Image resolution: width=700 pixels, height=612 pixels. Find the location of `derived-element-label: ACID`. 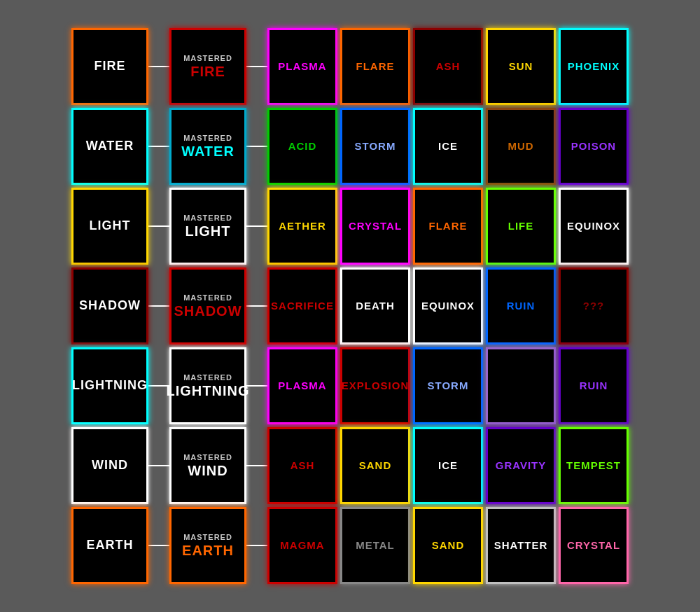

derived-element-label: ACID is located at coordinates (302, 147).